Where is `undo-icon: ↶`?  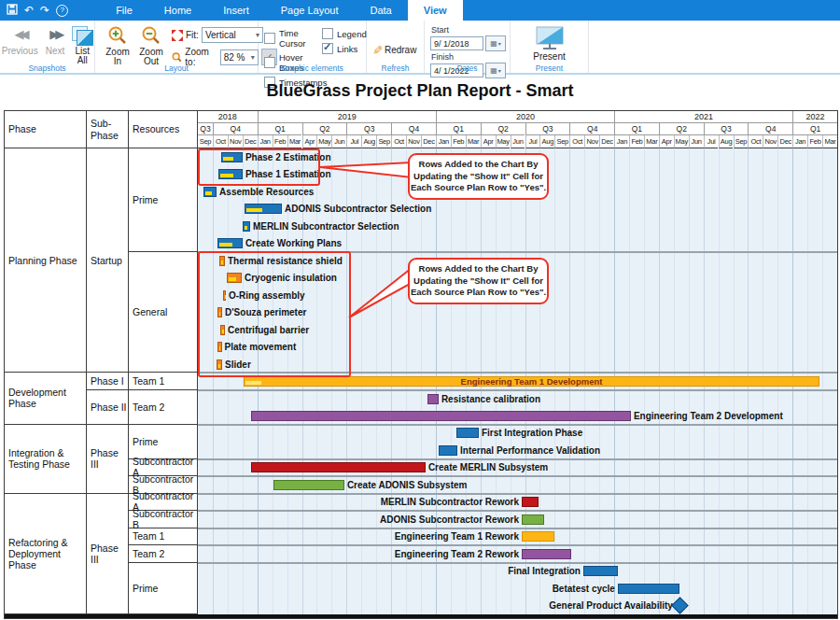 undo-icon: ↶ is located at coordinates (29, 10).